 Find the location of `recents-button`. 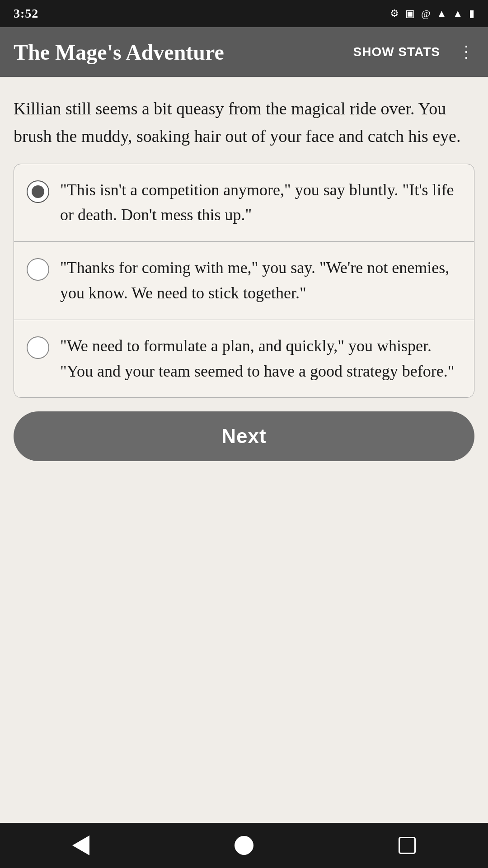

recents-button is located at coordinates (407, 845).